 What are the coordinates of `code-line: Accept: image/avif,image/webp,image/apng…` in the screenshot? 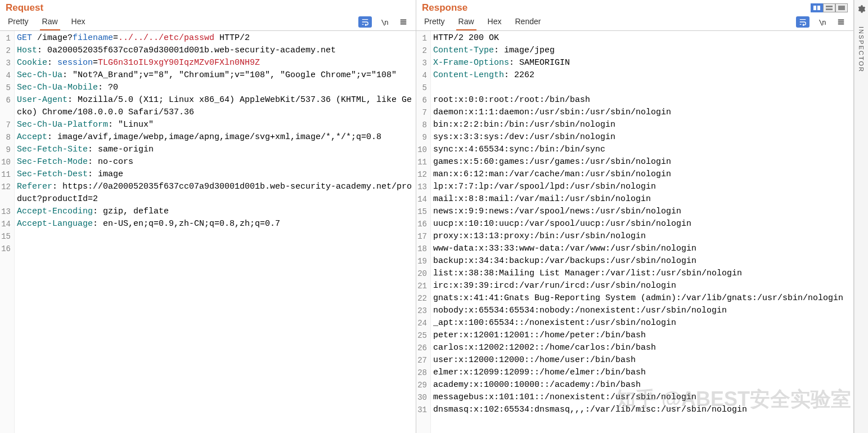 It's located at (215, 137).